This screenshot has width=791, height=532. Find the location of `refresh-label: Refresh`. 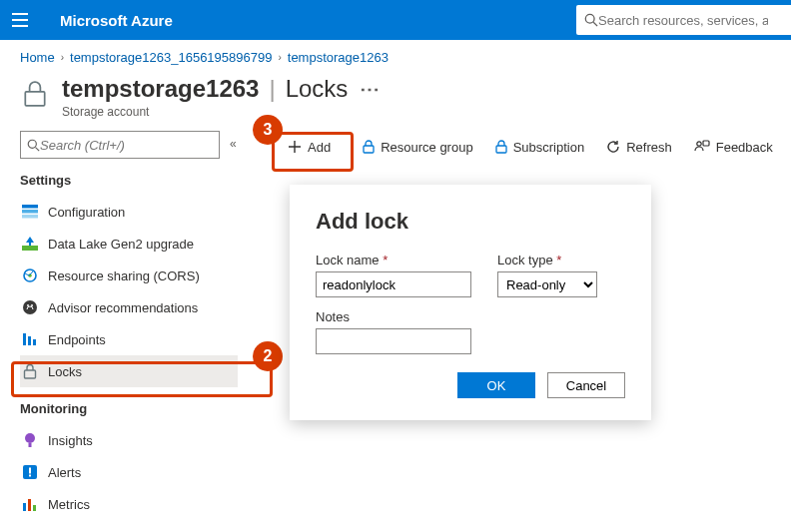

refresh-label: Refresh is located at coordinates (649, 148).